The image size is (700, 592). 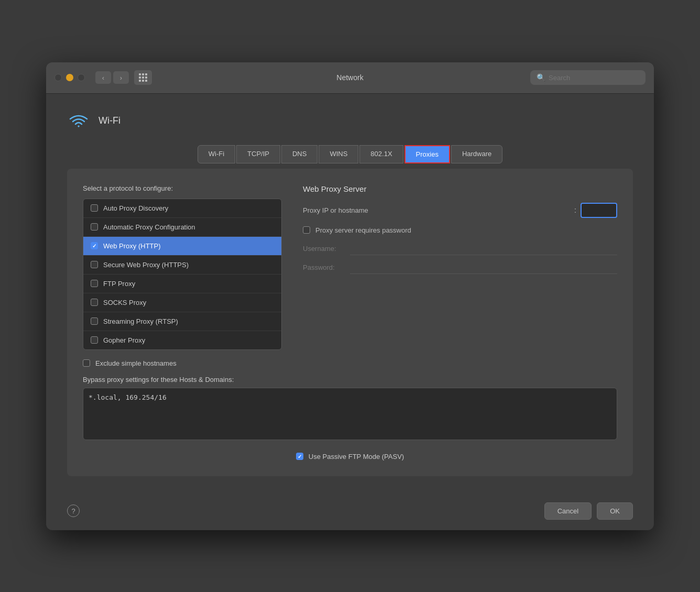 What do you see at coordinates (541, 78) in the screenshot?
I see `search-icon: 🔍` at bounding box center [541, 78].